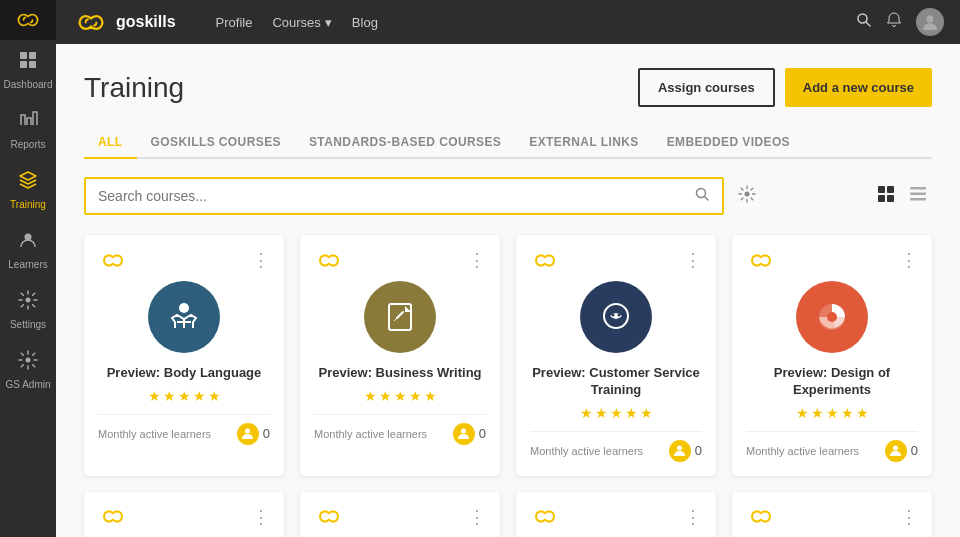 The width and height of the screenshot is (960, 537). I want to click on footer-label-2: Monthly active learners, so click(586, 451).